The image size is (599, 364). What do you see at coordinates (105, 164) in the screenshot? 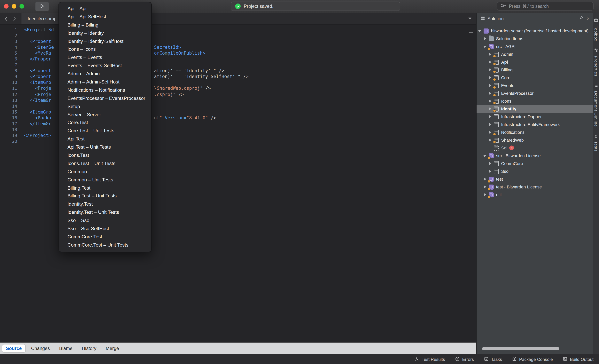
I see `run-config-item: Icons.Test – Unit Tests` at bounding box center [105, 164].